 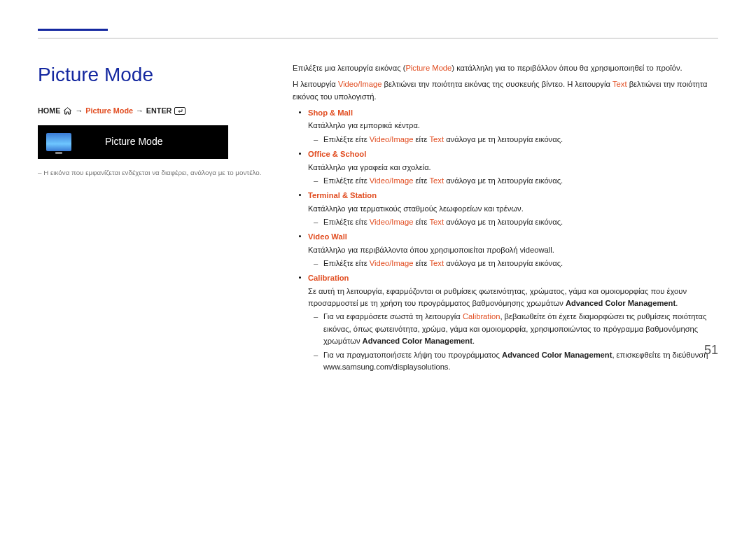 What do you see at coordinates (505, 209) in the screenshot?
I see `mode-terminal: Terminal & Station Κατάλληλο για τερματι…` at bounding box center [505, 209].